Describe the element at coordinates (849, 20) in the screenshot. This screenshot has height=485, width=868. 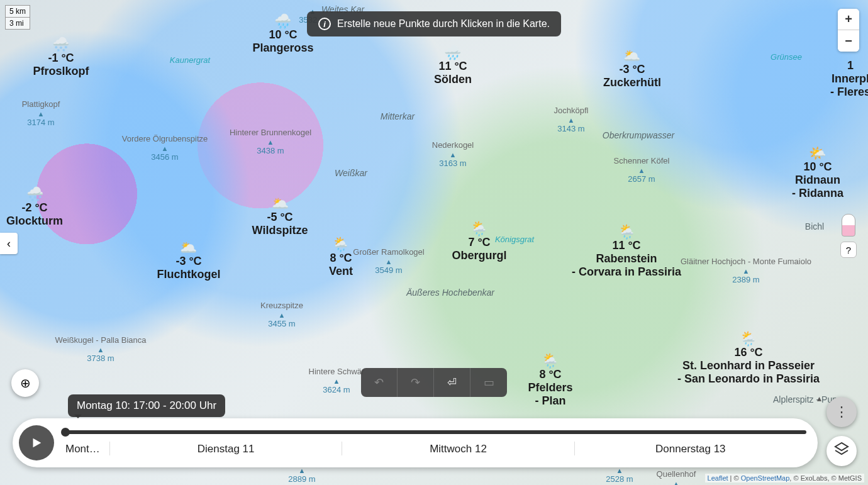
I see `zoom-in-button: +` at that location.